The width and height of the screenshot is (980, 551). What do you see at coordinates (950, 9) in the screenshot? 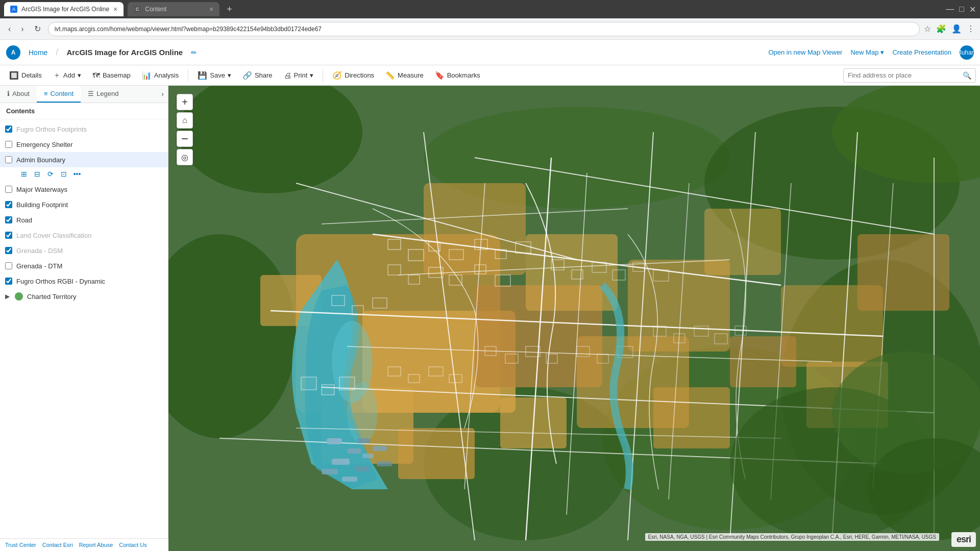
I see `minimize-icon: —` at bounding box center [950, 9].